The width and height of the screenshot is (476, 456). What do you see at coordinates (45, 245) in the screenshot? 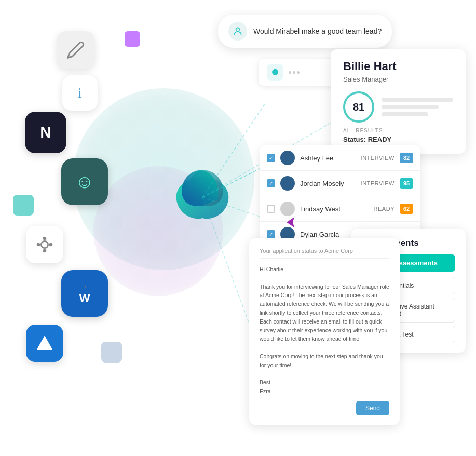
I see `app-icon-g` at bounding box center [45, 245].